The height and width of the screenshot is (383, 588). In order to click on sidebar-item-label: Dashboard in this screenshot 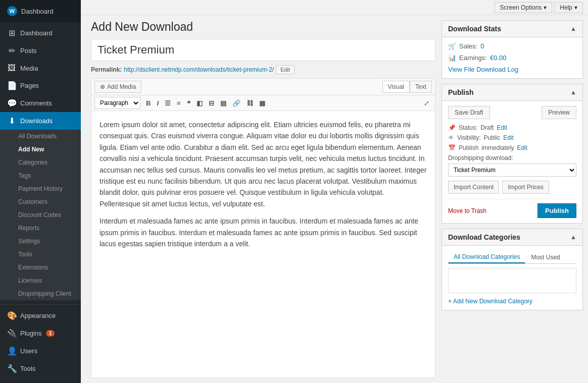, I will do `click(36, 33)`.